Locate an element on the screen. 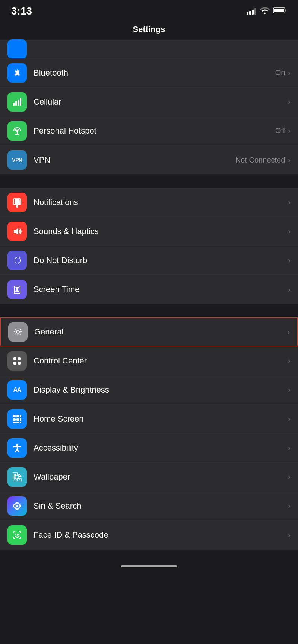  wallpaper-chevron: › is located at coordinates (289, 477).